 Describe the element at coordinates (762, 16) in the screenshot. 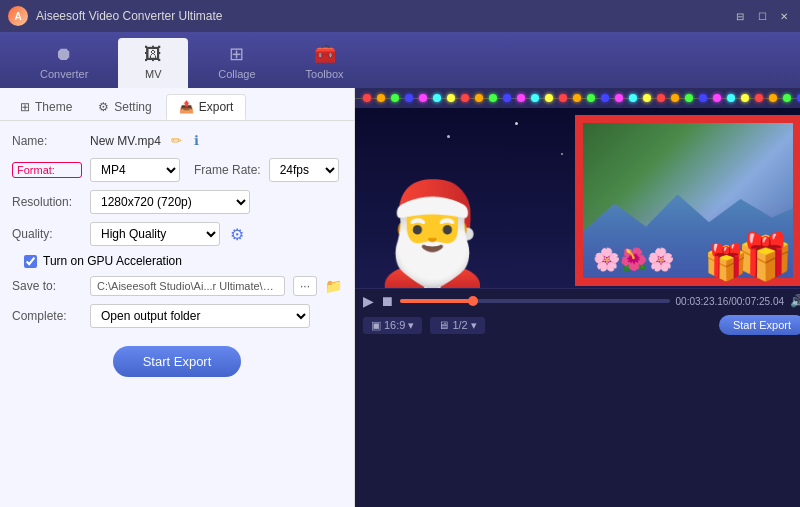

I see `maximize-icon: ☐` at that location.